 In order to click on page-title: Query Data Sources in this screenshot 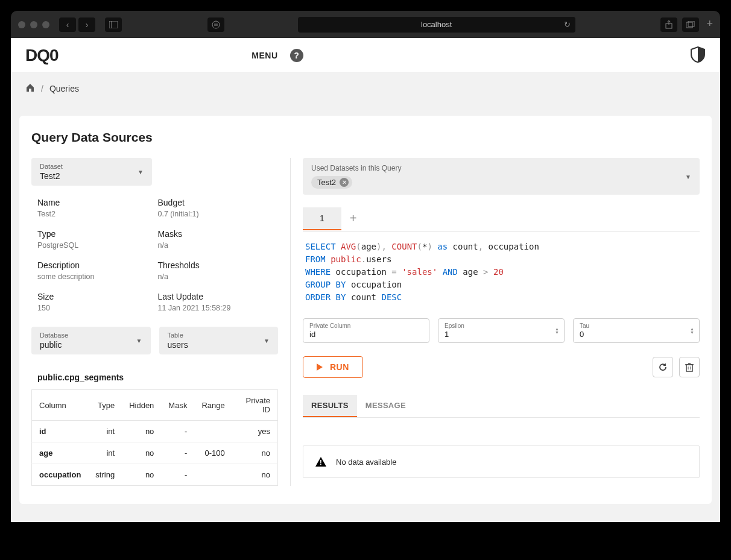, I will do `click(366, 137)`.